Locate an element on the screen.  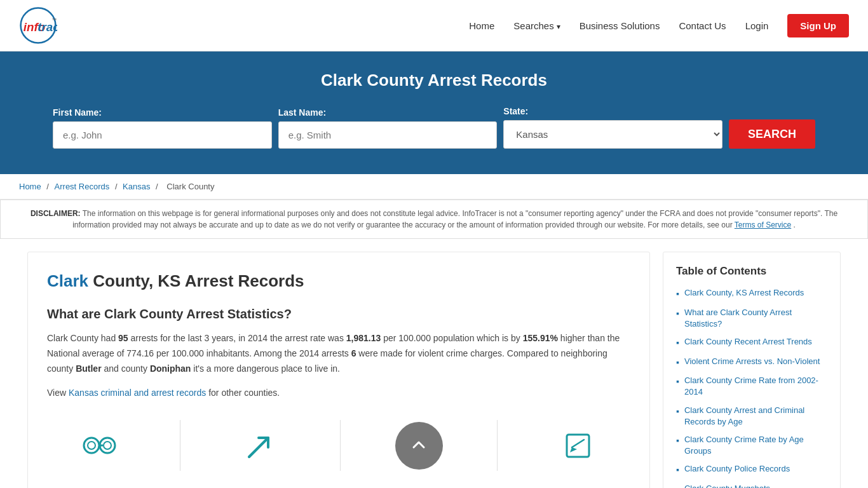
page-title: Clark County Arrest Records is located at coordinates (434, 80).